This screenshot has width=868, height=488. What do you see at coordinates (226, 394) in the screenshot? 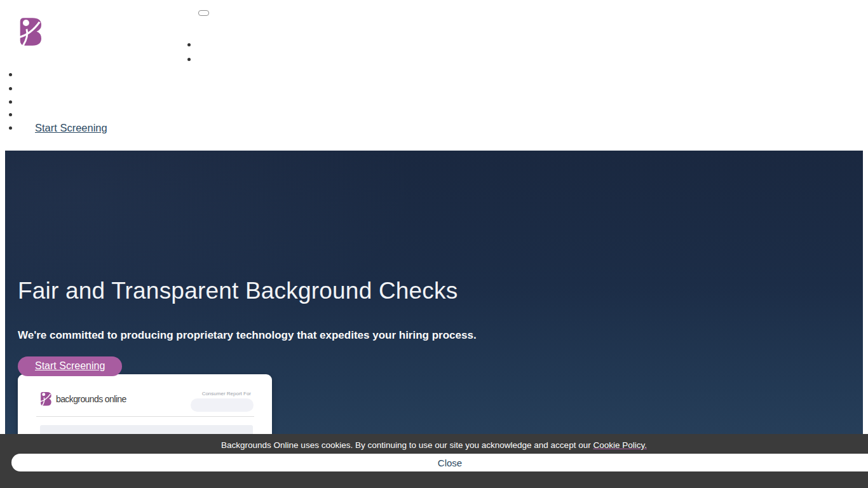
I see `consumer-report-for-label: Consumer Report For` at bounding box center [226, 394].